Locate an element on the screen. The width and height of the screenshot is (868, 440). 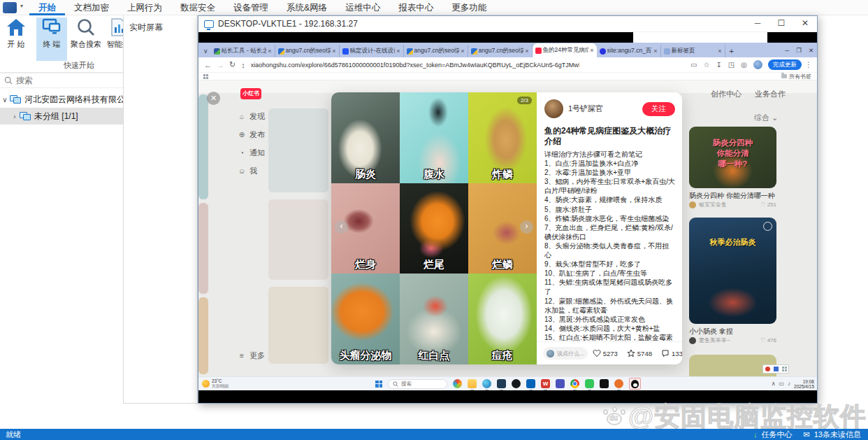
xiaohongshu-logo: 小红书 is located at coordinates (251, 94).